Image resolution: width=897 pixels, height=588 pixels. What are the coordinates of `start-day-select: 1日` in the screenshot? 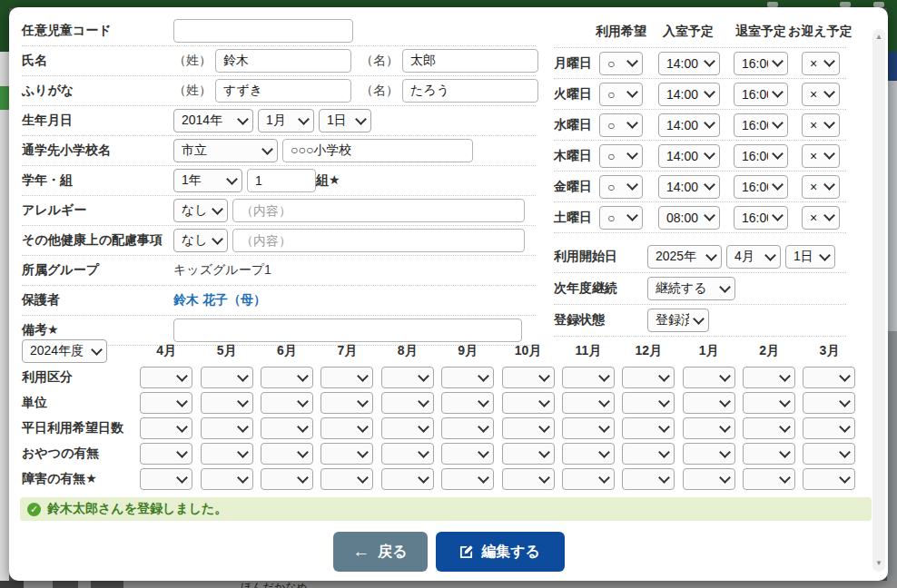 It's located at (810, 257).